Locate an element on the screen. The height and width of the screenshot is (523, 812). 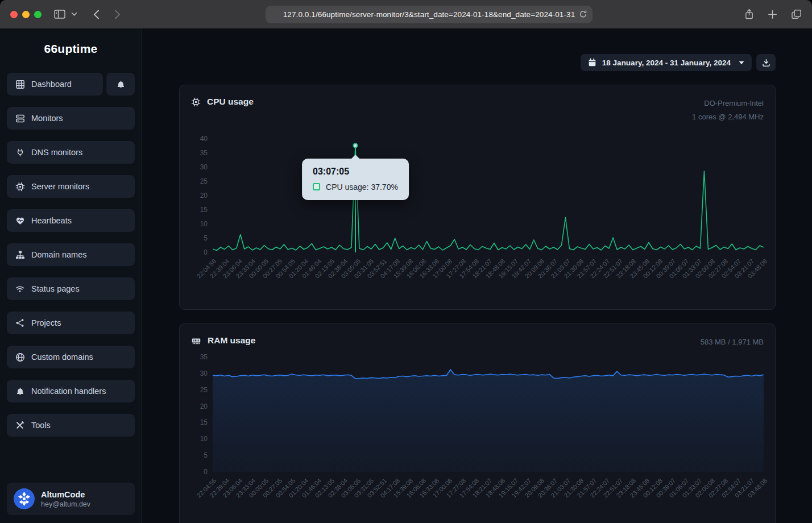
address-bar: 127.0.0.1/66uptime/server-monitor/3&star… is located at coordinates (429, 15).